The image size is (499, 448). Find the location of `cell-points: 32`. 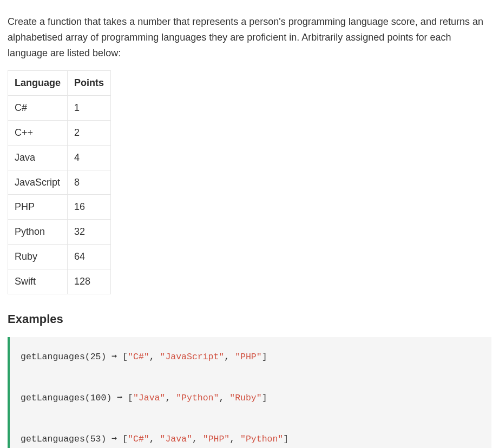

cell-points: 32 is located at coordinates (89, 232).